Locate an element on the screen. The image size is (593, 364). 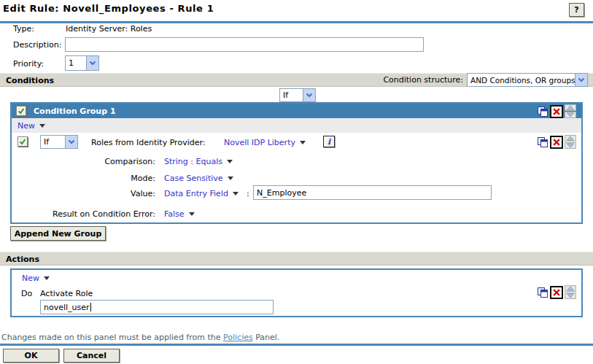
value-type-dropdown: Data Entry Field is located at coordinates (201, 194).